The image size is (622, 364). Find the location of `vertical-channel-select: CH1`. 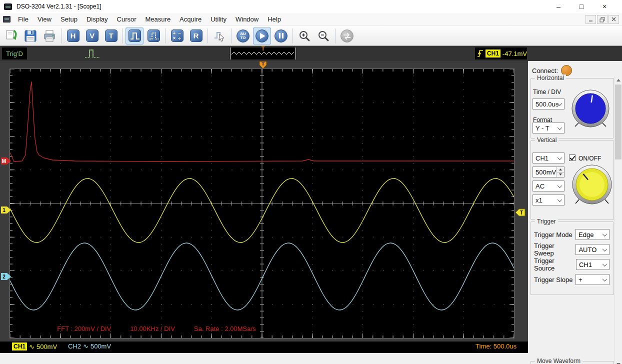

vertical-channel-select: CH1 is located at coordinates (548, 158).